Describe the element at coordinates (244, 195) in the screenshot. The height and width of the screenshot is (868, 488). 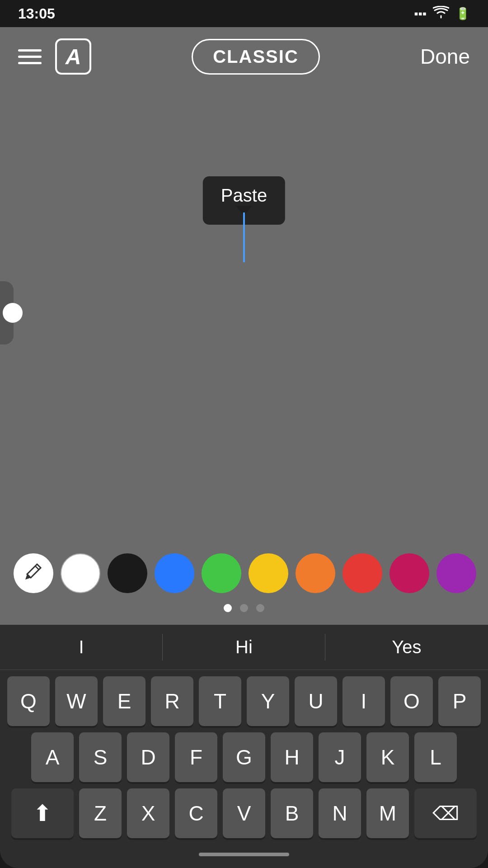
I see `paste-label: Paste` at that location.